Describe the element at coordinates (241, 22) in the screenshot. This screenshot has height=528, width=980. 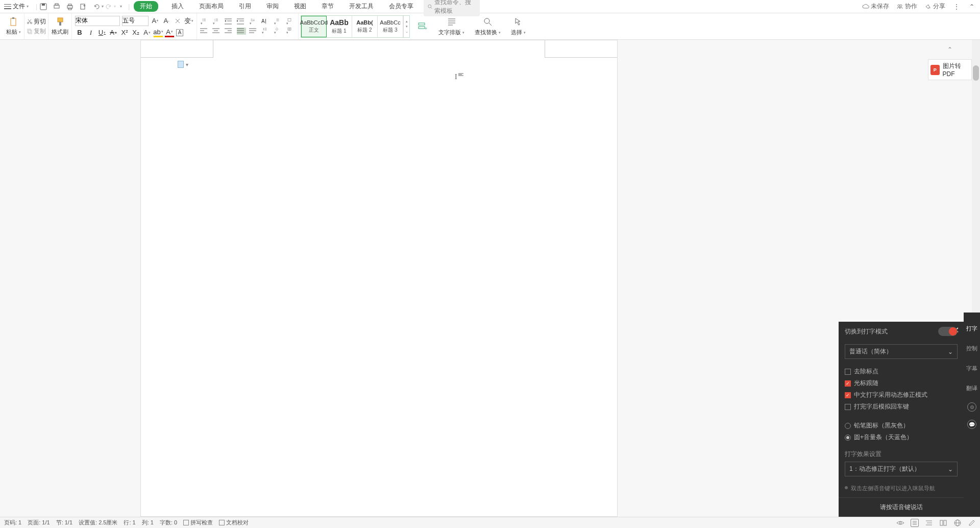
I see `indent-right-button` at that location.